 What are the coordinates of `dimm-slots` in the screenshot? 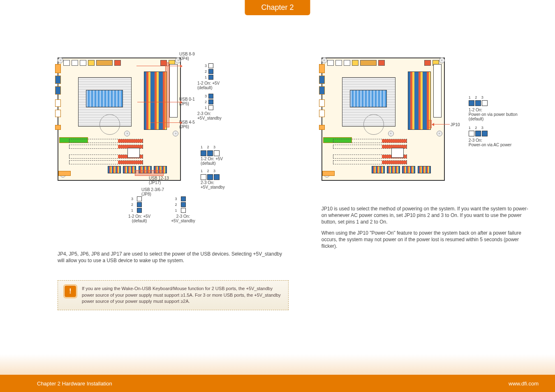 It's located at (155, 101).